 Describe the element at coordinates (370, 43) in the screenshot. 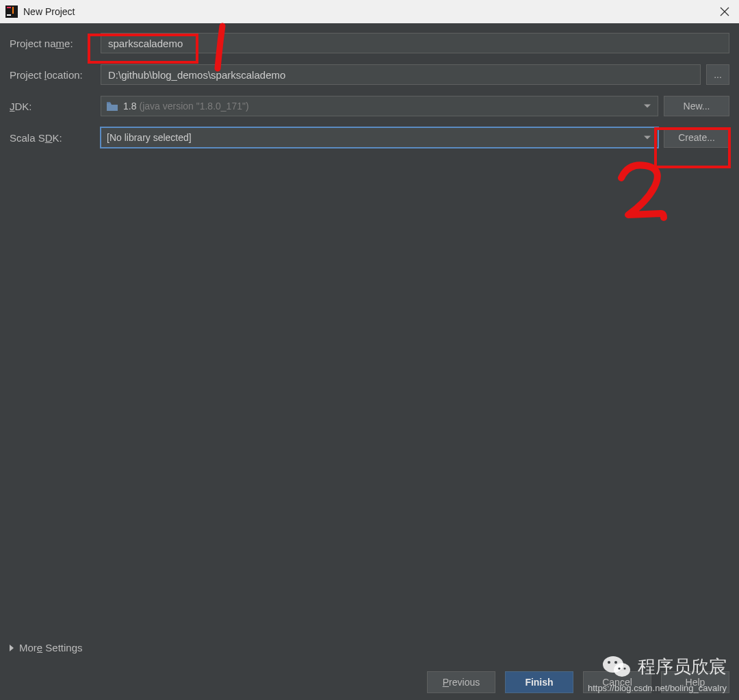

I see `project-name-row: Project name: sparkscalademo` at that location.